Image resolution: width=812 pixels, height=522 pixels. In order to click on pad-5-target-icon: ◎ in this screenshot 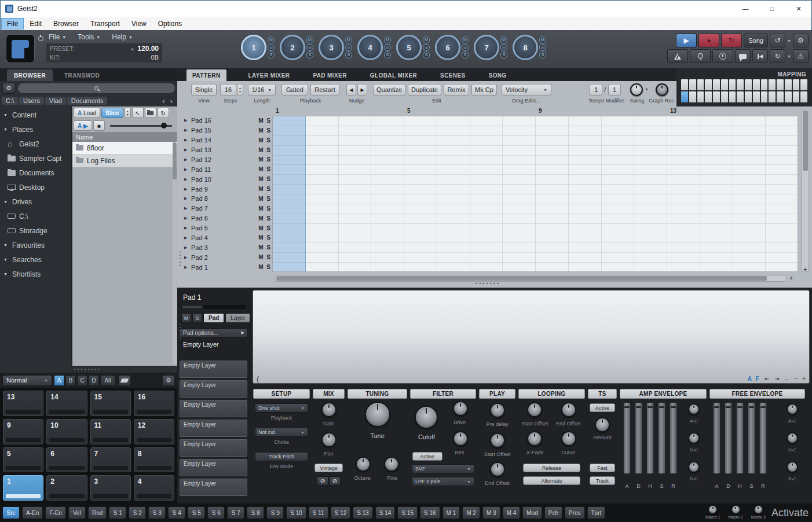, I will do `click(426, 47)`.